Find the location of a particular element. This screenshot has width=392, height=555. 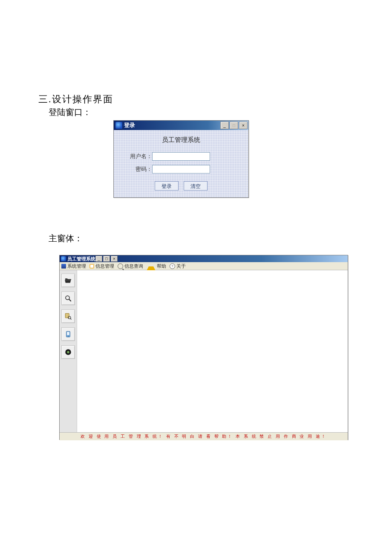

menu-info: 信息管理 is located at coordinates (102, 266).